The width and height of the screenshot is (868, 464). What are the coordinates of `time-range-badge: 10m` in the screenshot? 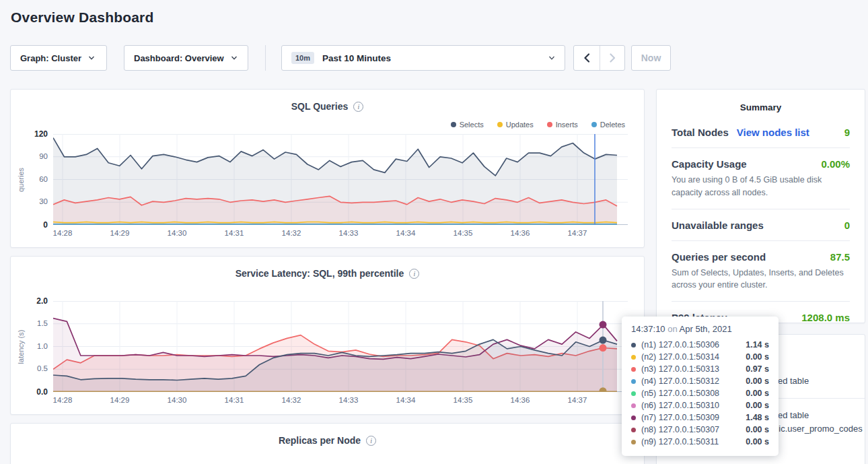 It's located at (303, 58).